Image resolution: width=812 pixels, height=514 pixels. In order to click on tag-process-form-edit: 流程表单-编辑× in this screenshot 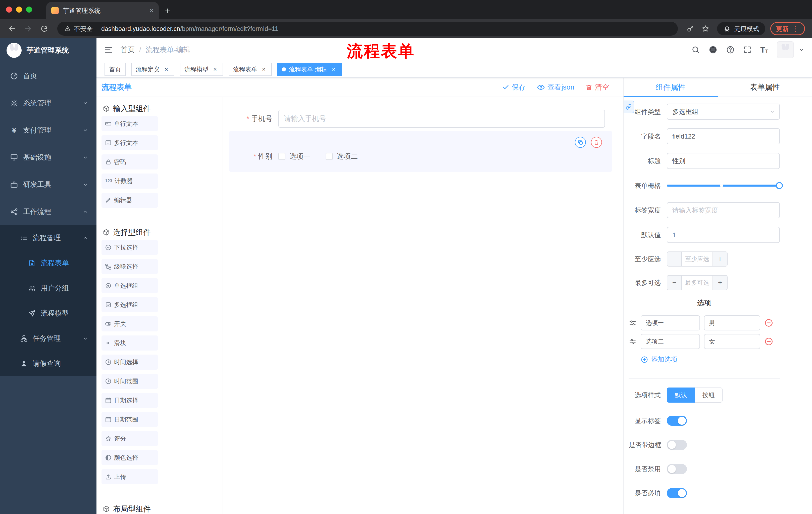, I will do `click(310, 70)`.